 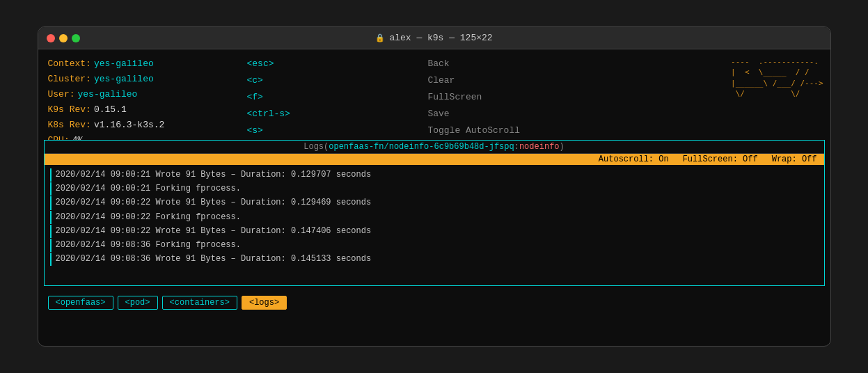 What do you see at coordinates (434, 304) in the screenshot?
I see `tabs-bar: <openfaas><pod><containers><logs>` at bounding box center [434, 304].